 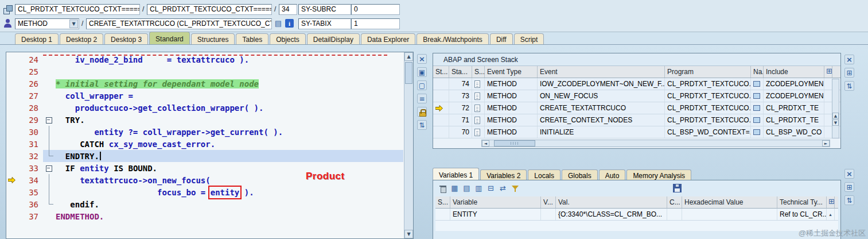 I want to click on variables-column-header-v: V..., so click(x=548, y=202).